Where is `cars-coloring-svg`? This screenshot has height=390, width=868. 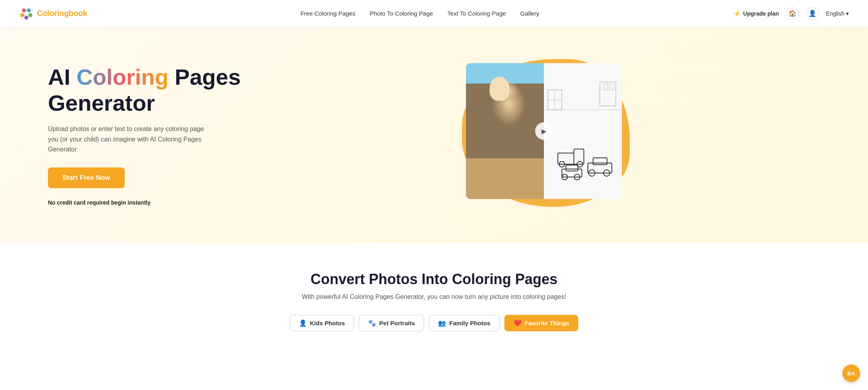 cars-coloring-svg is located at coordinates (588, 167).